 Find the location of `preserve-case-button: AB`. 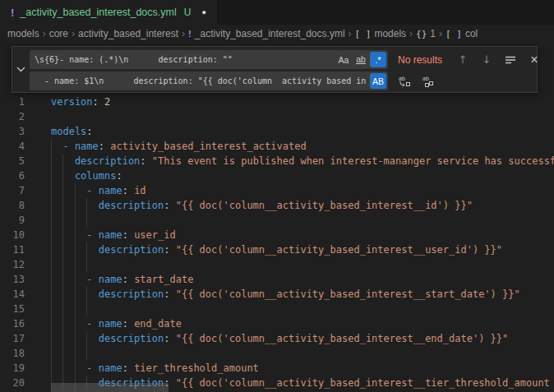

preserve-case-button: AB is located at coordinates (378, 81).